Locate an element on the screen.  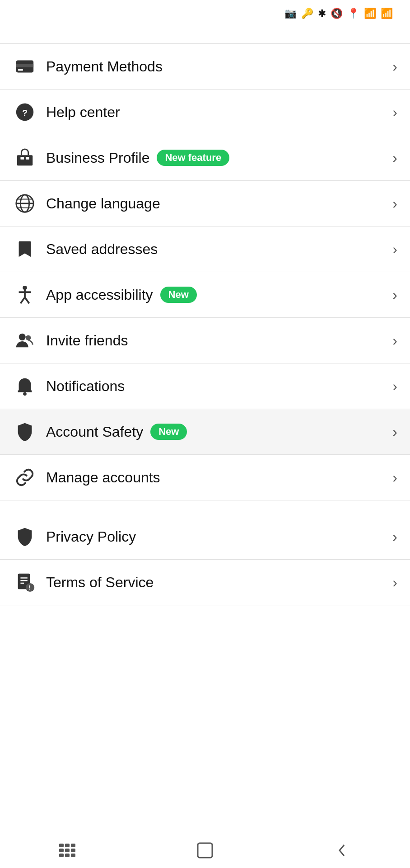
nav-menu-button is located at coordinates (68, 850).